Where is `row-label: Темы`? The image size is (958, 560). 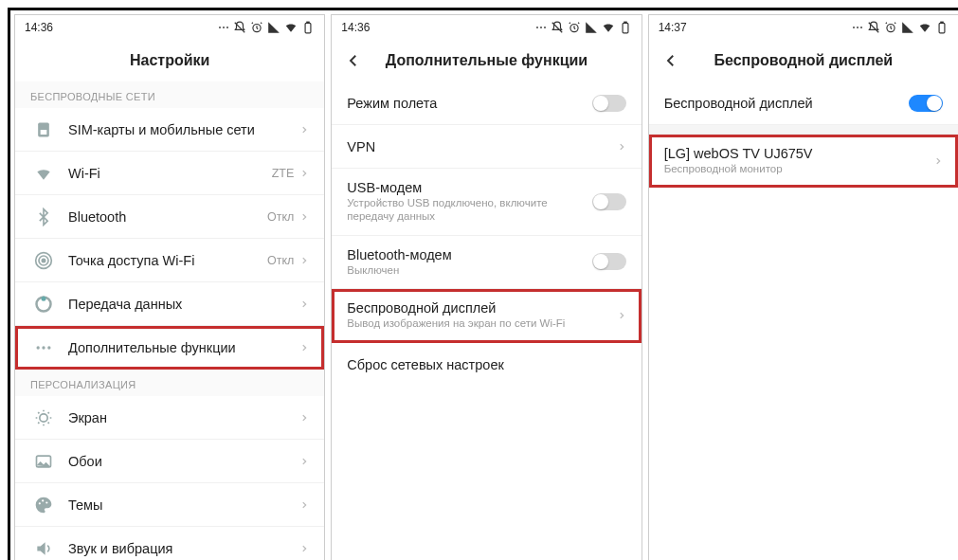
row-label: Темы is located at coordinates (184, 505).